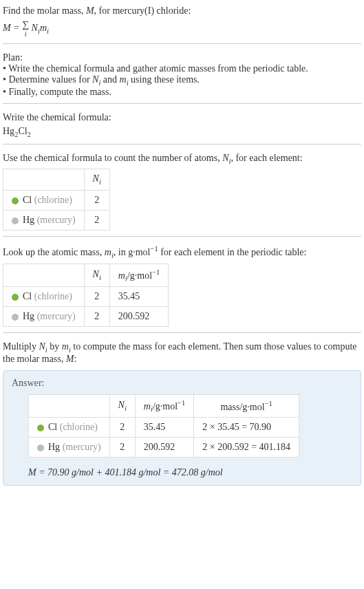  What do you see at coordinates (56, 201) in the screenshot?
I see `table-row: Cl (chlorine) 2` at bounding box center [56, 201].